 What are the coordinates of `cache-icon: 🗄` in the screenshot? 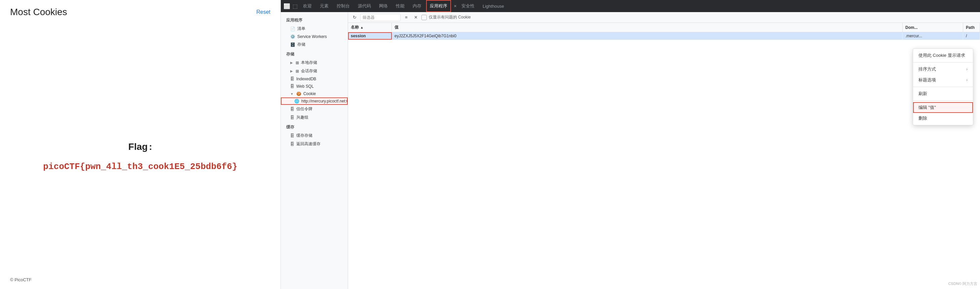 It's located at (292, 136).